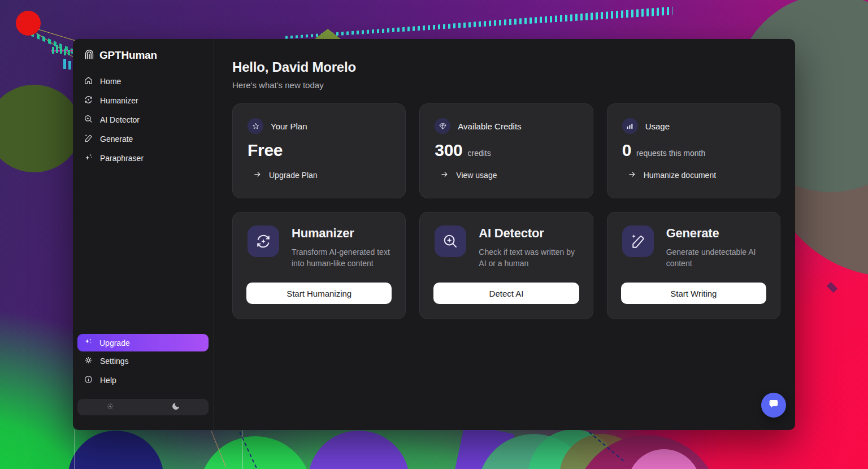 Image resolution: width=868 pixels, height=469 pixels. I want to click on sparkles-icon, so click(88, 342).